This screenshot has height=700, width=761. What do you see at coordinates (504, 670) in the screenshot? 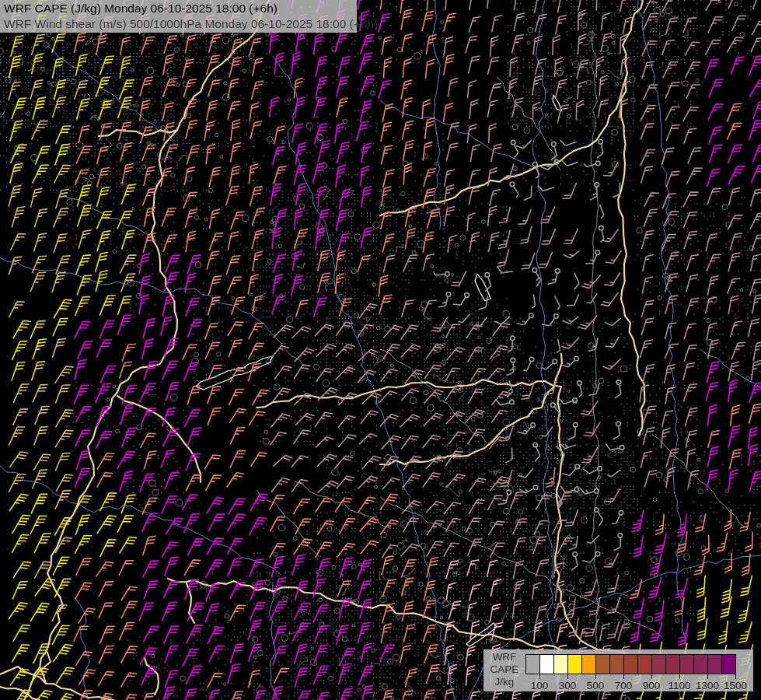
I see `legend-label-parameter: CAPE` at bounding box center [504, 670].